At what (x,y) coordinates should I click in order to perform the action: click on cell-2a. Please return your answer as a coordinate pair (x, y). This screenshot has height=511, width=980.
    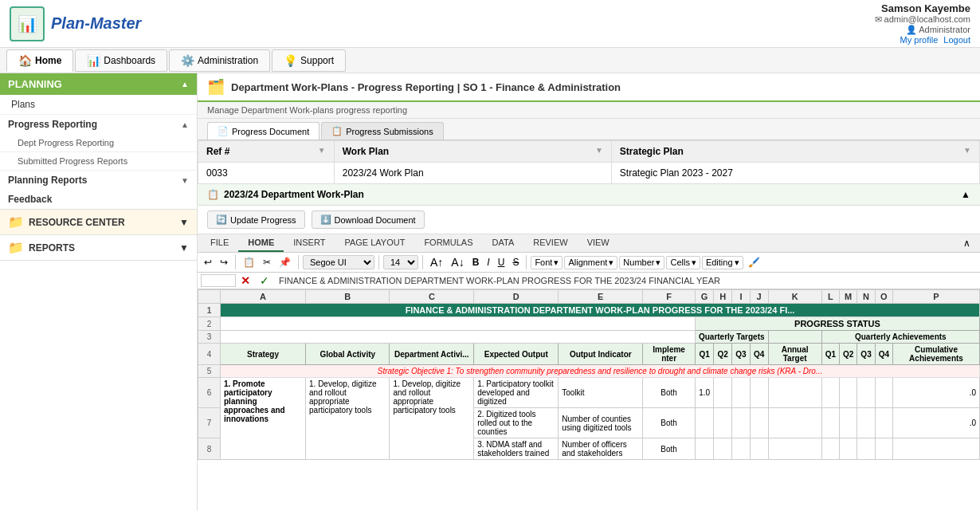
    Looking at the image, I should click on (458, 324).